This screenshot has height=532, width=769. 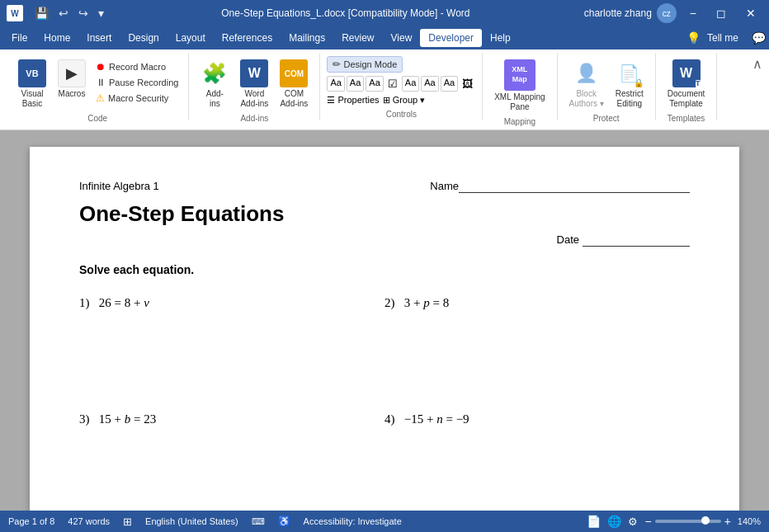 I want to click on com-icon: COM, so click(x=294, y=73).